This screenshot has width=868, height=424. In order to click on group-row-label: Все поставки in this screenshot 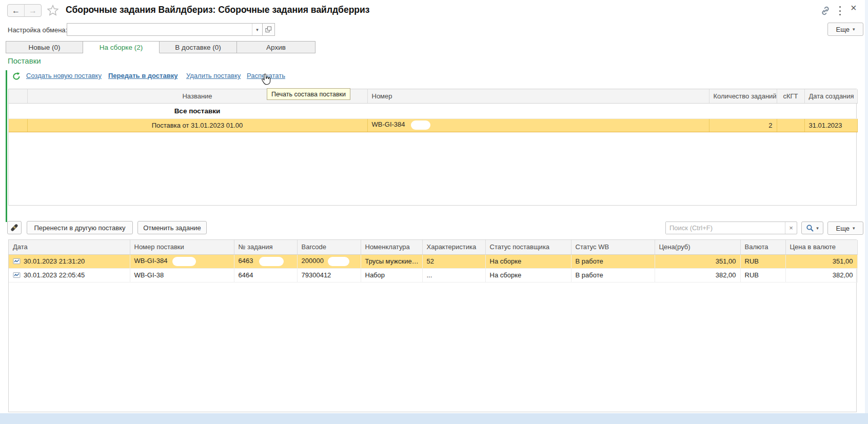, I will do `click(198, 111)`.